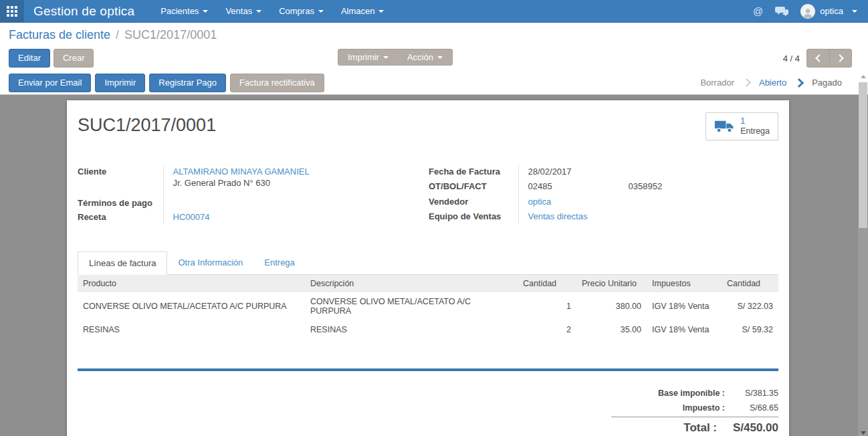  Describe the element at coordinates (752, 408) in the screenshot. I see `tax-value: S/68.65` at that location.